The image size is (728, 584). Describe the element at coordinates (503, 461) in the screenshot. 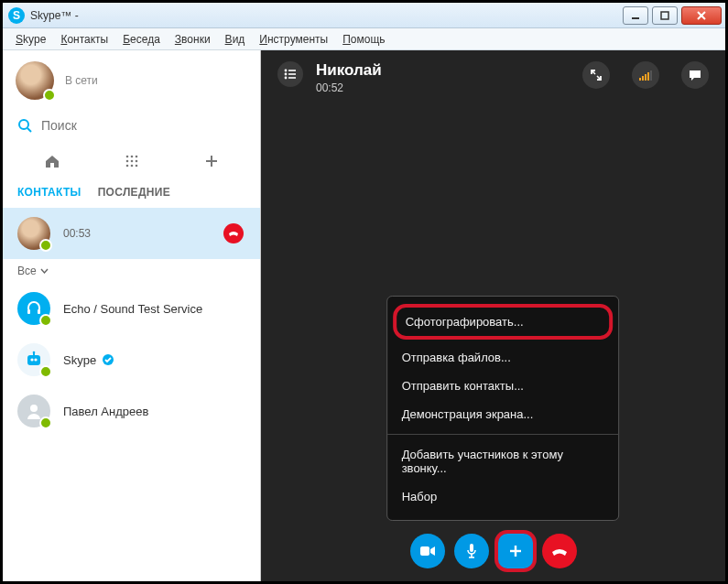

I see `menu-add-participants: Добавить участников к этому звонку...` at that location.